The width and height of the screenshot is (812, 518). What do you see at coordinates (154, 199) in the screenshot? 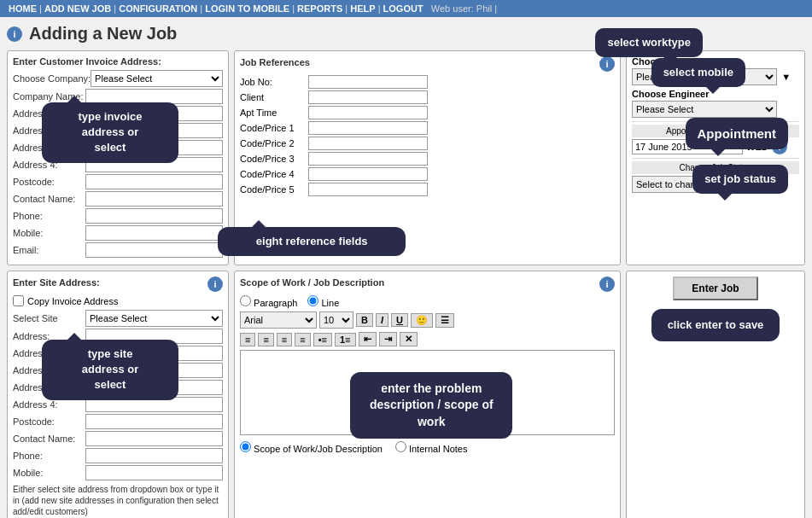
I see `contact-name-input` at bounding box center [154, 199].